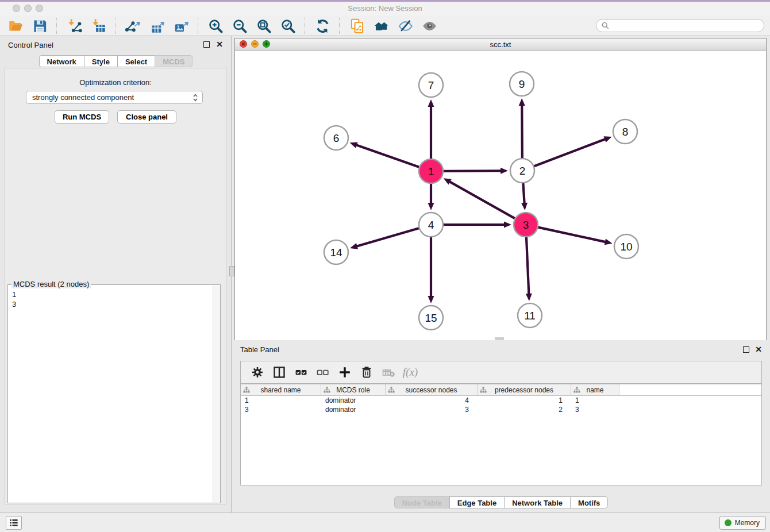 This screenshot has width=770, height=532. I want to click on network-window-titlebar: scc.txt, so click(500, 45).